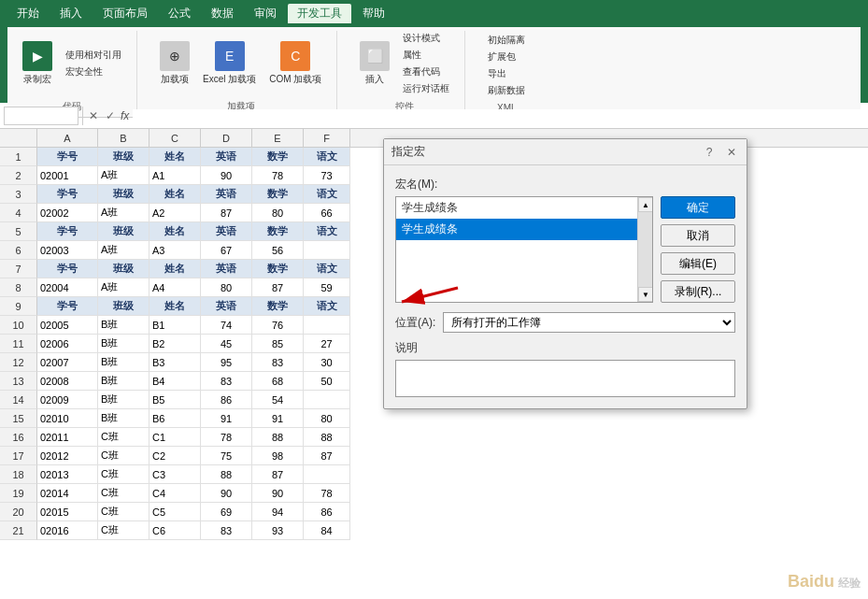 The width and height of the screenshot is (868, 599). What do you see at coordinates (524, 250) in the screenshot?
I see `macro-list-box: 学生成绩条学生成绩条 ▲ ▼` at bounding box center [524, 250].